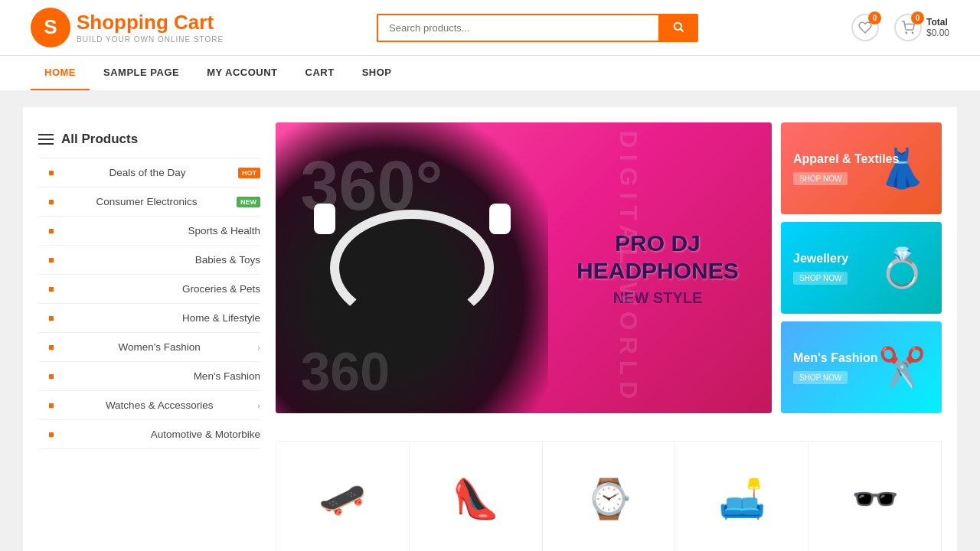 This screenshot has width=980, height=551. What do you see at coordinates (821, 268) in the screenshot?
I see `side-banner-jewellery-text: Jewellery SHOP NOW` at bounding box center [821, 268].